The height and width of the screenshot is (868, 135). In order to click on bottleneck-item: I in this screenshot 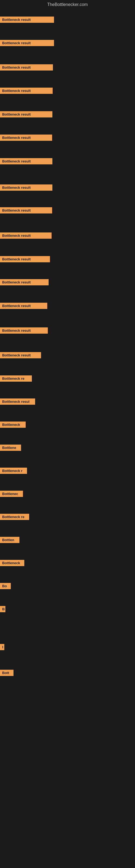, I will do `click(2, 648)`.